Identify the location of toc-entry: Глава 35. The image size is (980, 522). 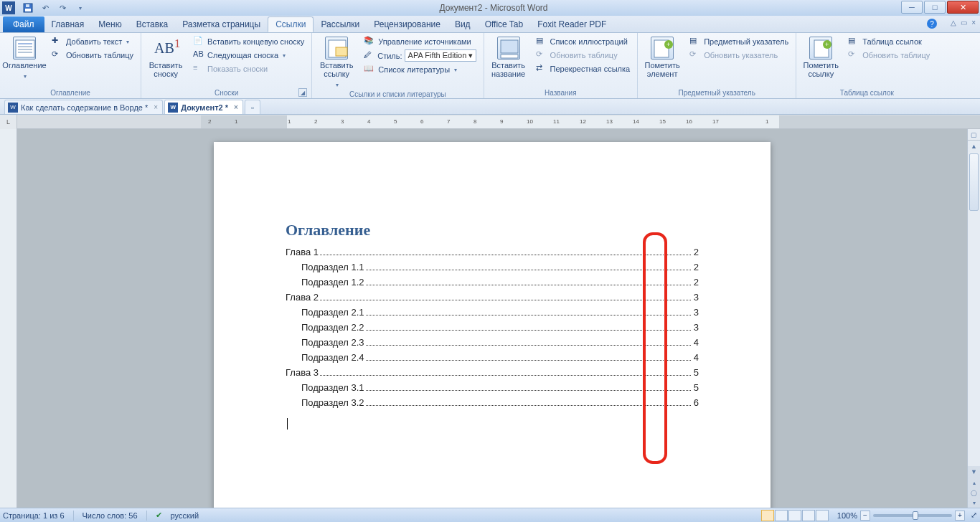
(492, 373).